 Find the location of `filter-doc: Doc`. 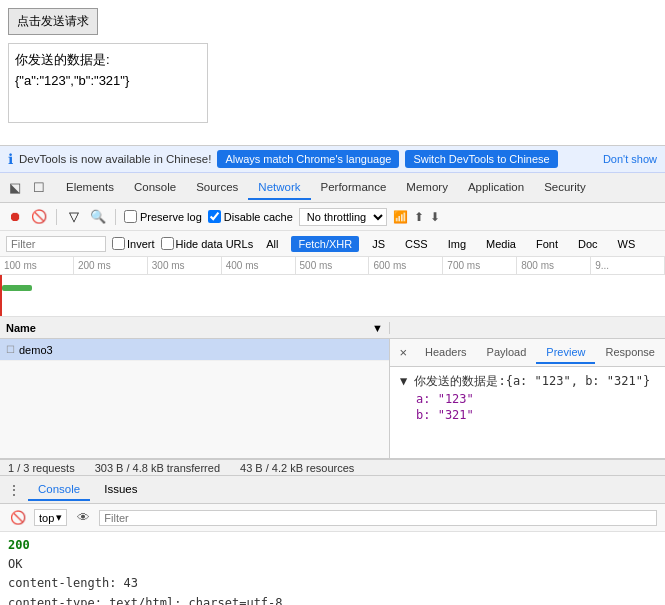

filter-doc: Doc is located at coordinates (588, 244).